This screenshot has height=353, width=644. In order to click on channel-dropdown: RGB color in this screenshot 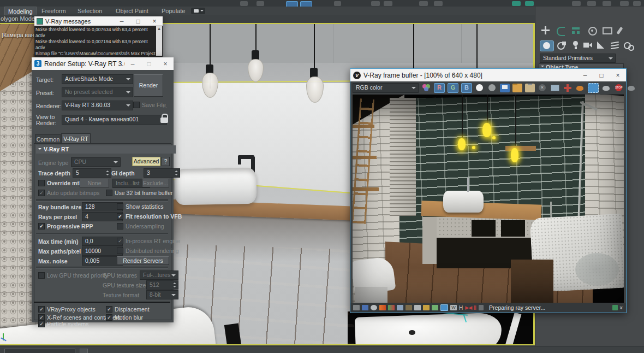, I will do `click(385, 88)`.